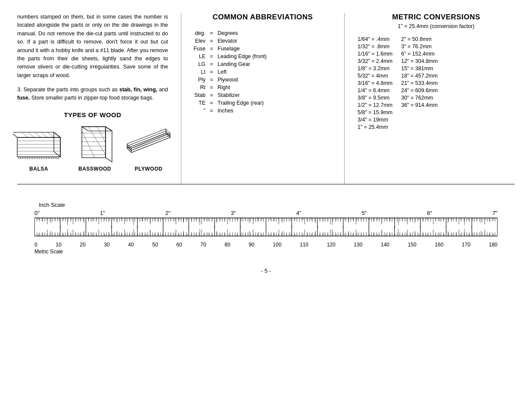  What do you see at coordinates (199, 41) in the screenshot?
I see `abbr-code: Elev` at bounding box center [199, 41].